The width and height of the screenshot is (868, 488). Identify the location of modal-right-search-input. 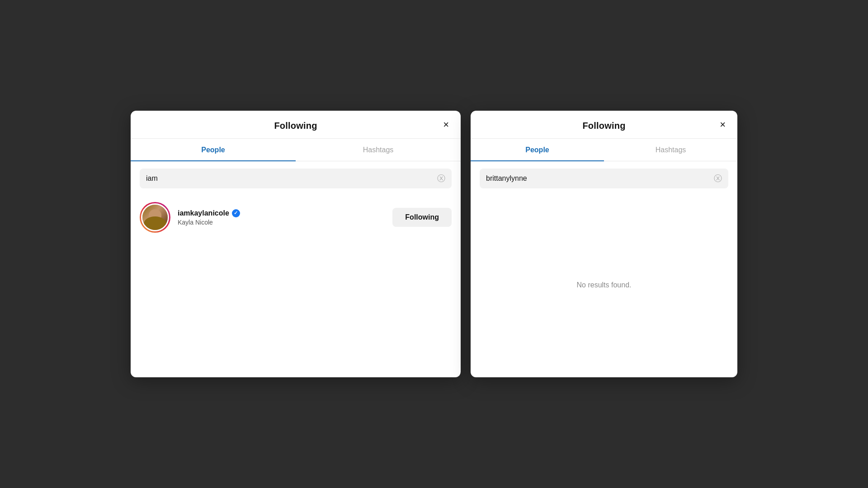
(600, 178).